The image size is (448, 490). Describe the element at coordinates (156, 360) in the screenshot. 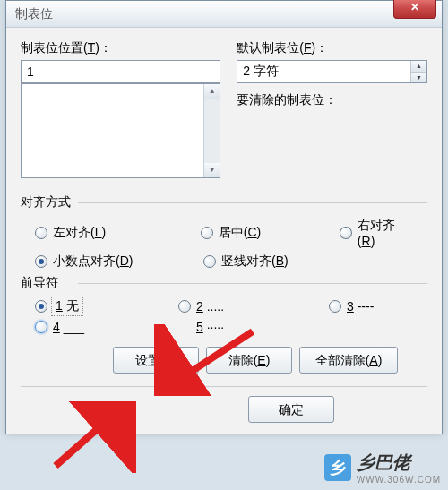

I see `set-button: 设置(S)` at that location.